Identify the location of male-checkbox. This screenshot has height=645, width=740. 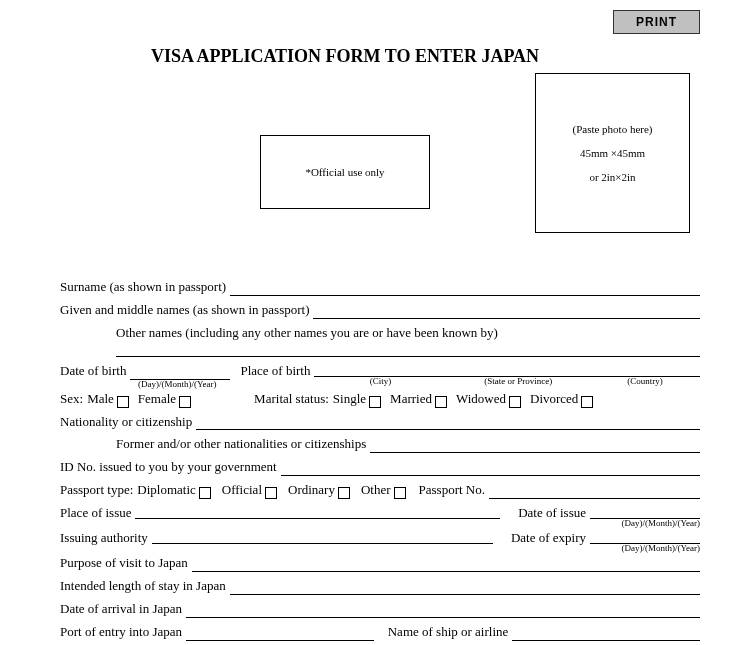
(123, 402).